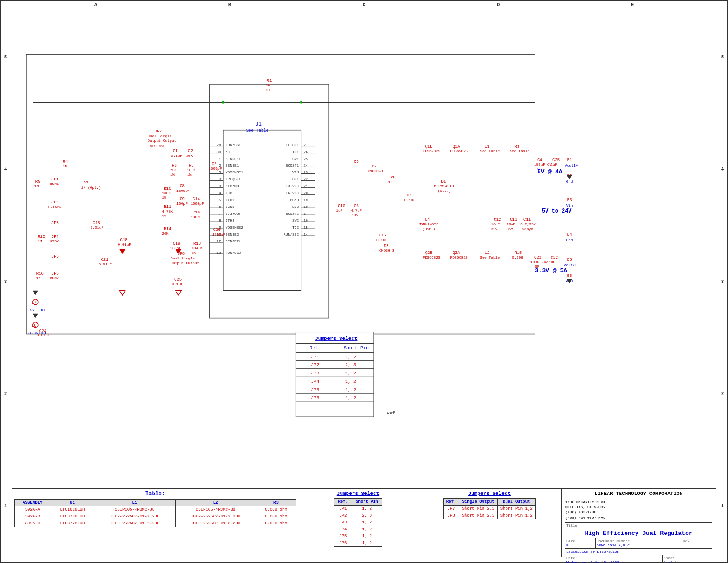  I want to click on svg-text: C6, so click(357, 206).